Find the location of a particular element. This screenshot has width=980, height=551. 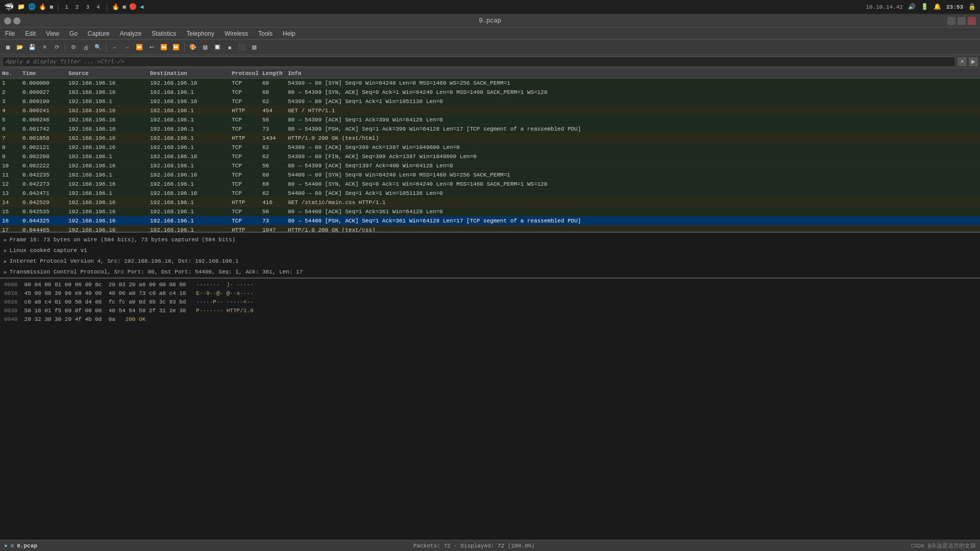

cell-time: 0.002121 is located at coordinates (43, 147).